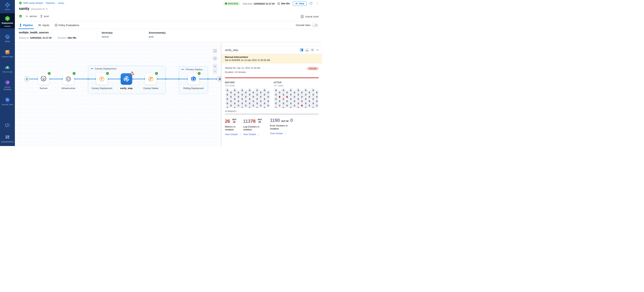  Describe the element at coordinates (234, 121) in the screenshot. I see `out-of-label: OUT OF` at that location.